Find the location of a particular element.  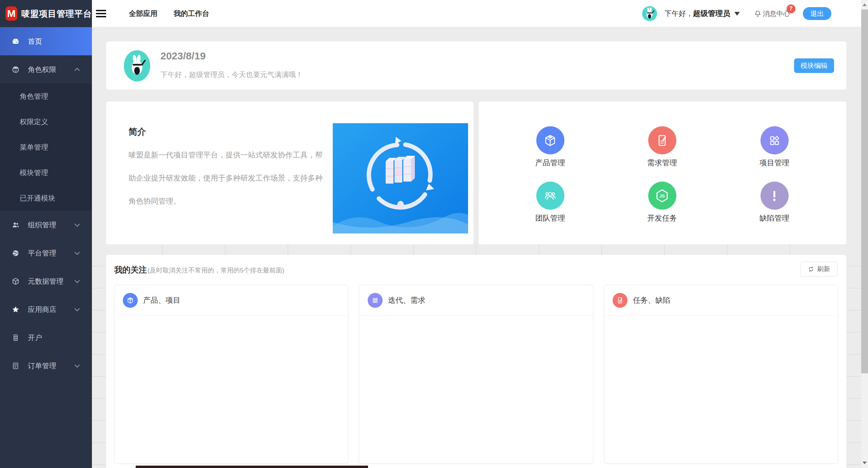

modules-card: 产品管理 需求管理 项目管理 团队管理 is located at coordinates (662, 173).